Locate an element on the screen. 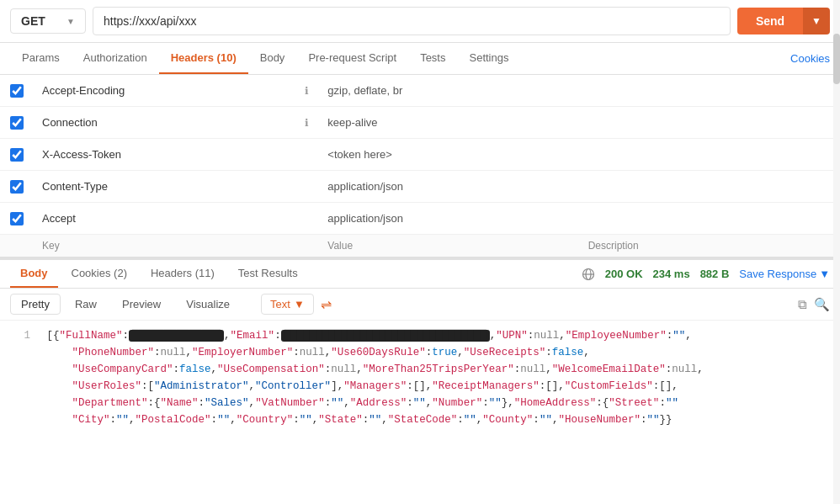  response-tabs-row: Body Cookies (2) Headers (11) Test Resul… is located at coordinates (420, 274).